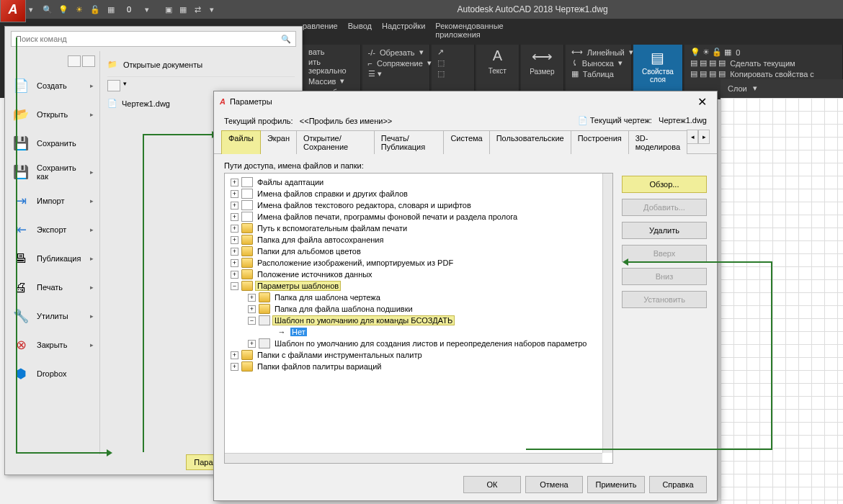 This screenshot has height=504, width=843. Describe the element at coordinates (52, 374) in the screenshot. I see `appmenu-item-dropbox: ⬢Dropbox` at that location.